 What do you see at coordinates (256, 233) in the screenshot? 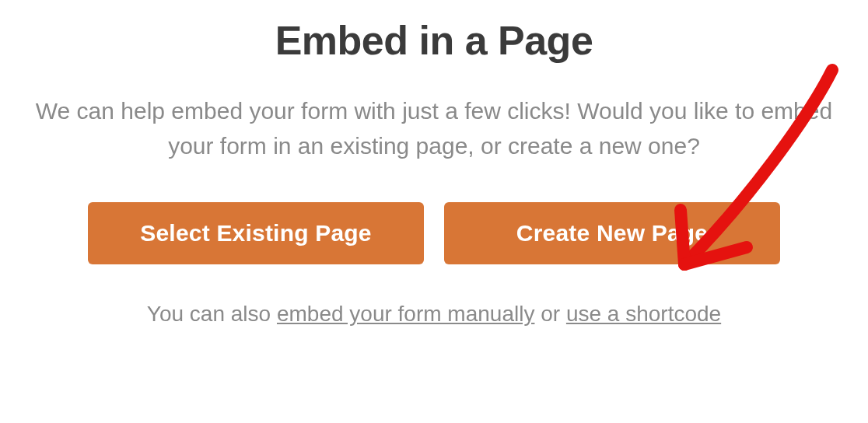
I see `select-existing-page-button: Select Existing Page` at bounding box center [256, 233].